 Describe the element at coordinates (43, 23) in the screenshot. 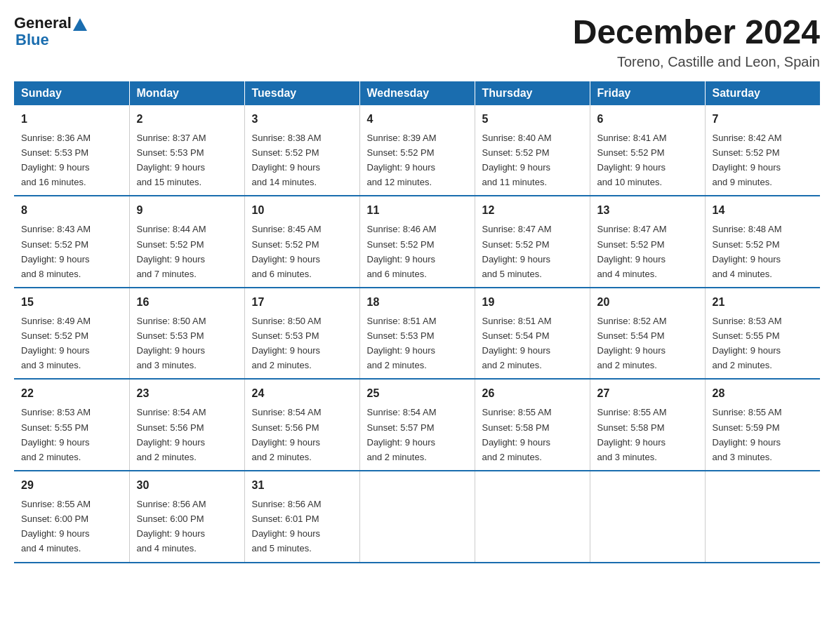

I see `logo-general-text: General` at that location.